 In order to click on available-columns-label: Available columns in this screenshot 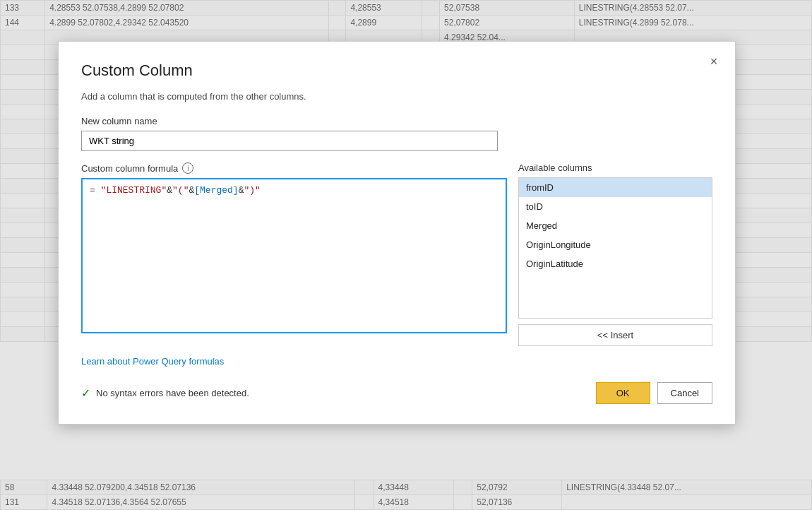, I will do `click(616, 168)`.